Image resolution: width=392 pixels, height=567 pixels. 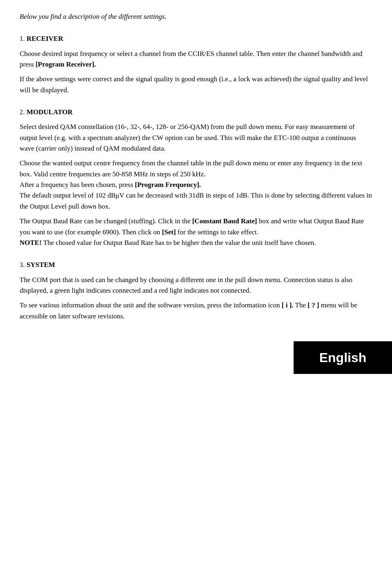 What do you see at coordinates (196, 112) in the screenshot?
I see `section-2-header: 2. MODULATOR` at bounding box center [196, 112].